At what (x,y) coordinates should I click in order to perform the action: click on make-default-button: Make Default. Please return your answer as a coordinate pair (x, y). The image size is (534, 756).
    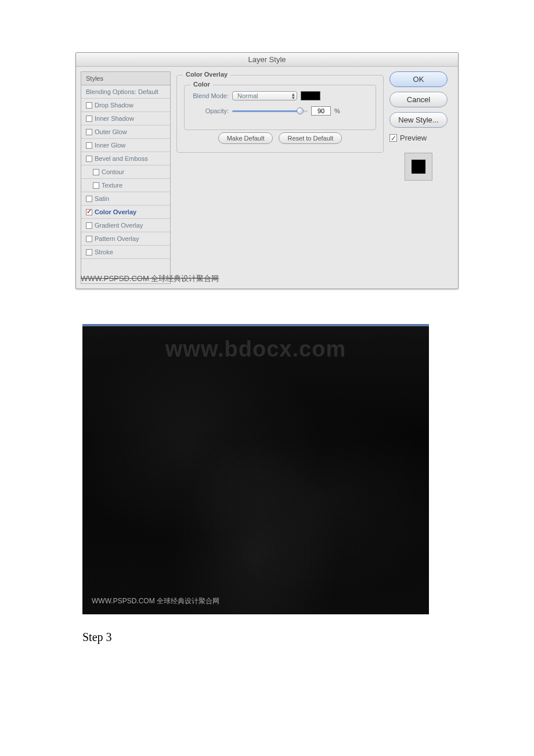
    Looking at the image, I should click on (246, 138).